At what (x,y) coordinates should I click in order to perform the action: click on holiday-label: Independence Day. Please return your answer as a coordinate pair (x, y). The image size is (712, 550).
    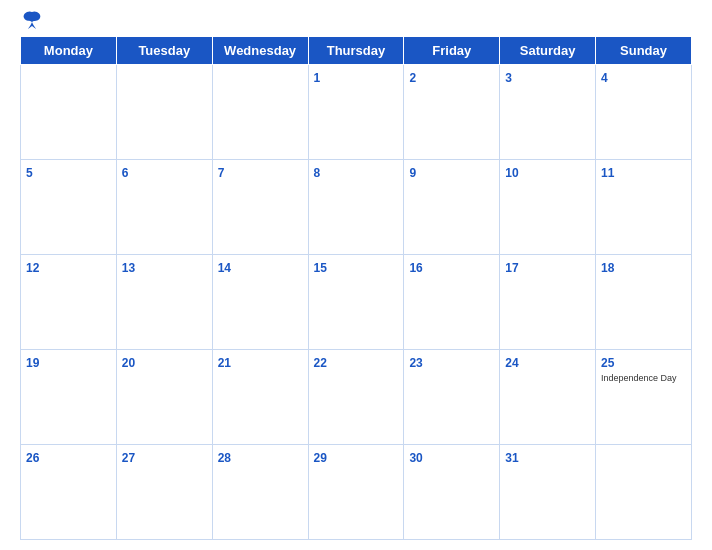
    Looking at the image, I should click on (644, 378).